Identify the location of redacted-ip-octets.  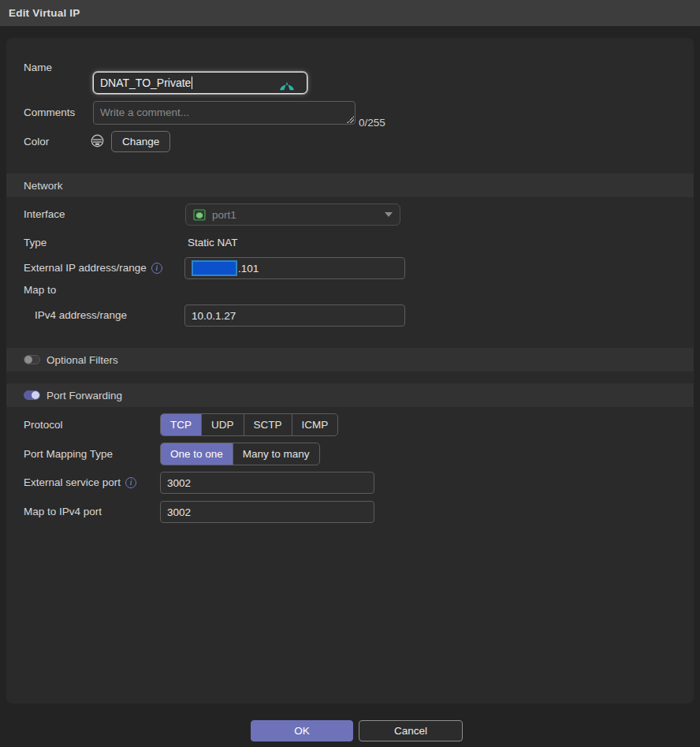
(214, 268).